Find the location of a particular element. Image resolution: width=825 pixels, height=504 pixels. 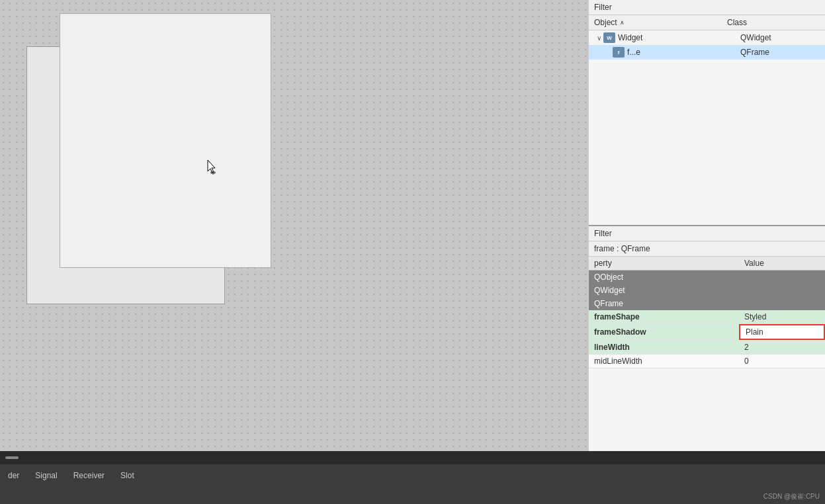

top-filter-label: Filter is located at coordinates (707, 8).